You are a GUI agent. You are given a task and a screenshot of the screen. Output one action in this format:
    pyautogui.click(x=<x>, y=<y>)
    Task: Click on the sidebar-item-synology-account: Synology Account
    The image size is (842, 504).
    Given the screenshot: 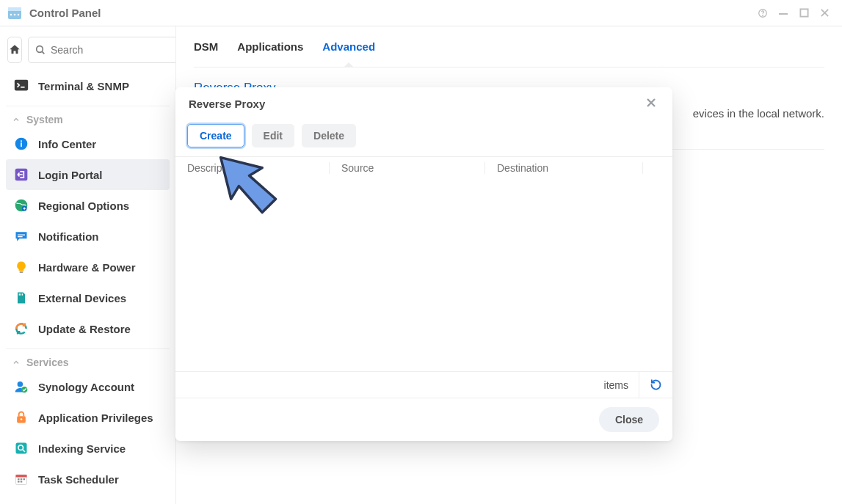 What is the action you would take?
    pyautogui.click(x=88, y=387)
    